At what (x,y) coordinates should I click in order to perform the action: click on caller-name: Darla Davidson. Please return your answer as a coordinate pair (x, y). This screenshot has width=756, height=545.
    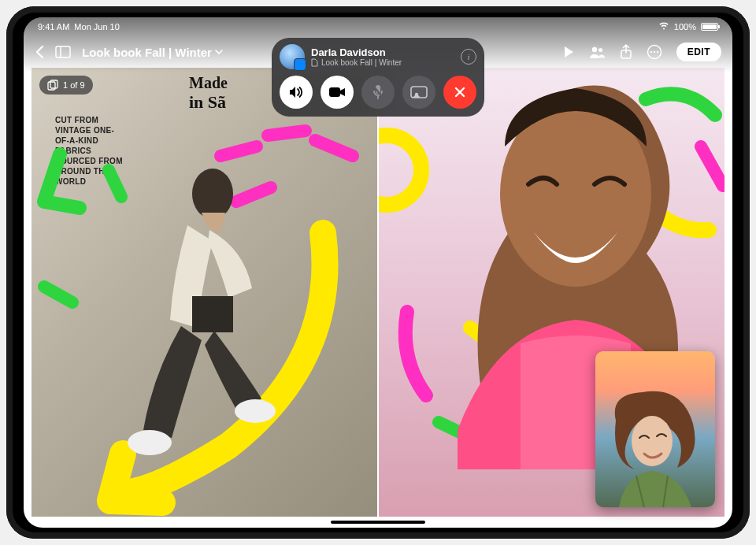
    Looking at the image, I should click on (383, 52).